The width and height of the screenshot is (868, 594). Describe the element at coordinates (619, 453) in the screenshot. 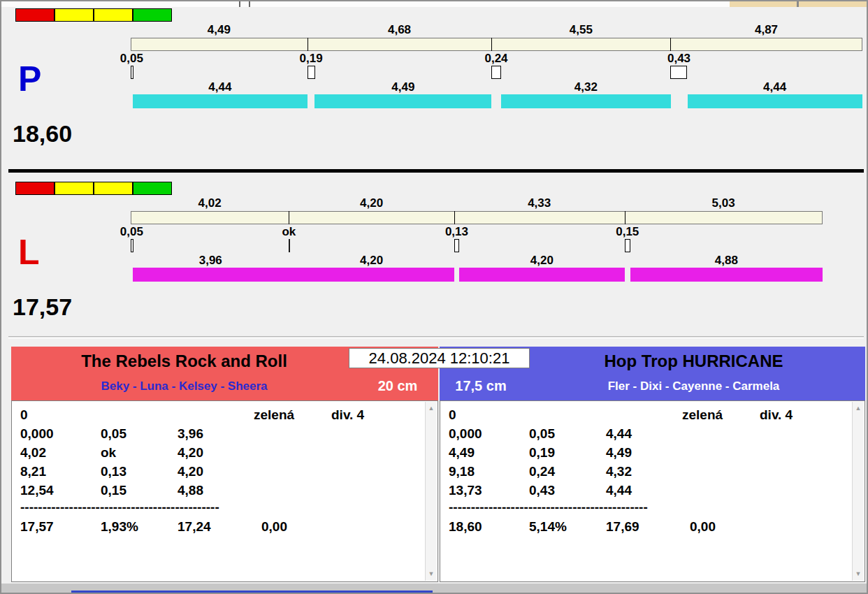

I see `dog-time: 4,49` at that location.